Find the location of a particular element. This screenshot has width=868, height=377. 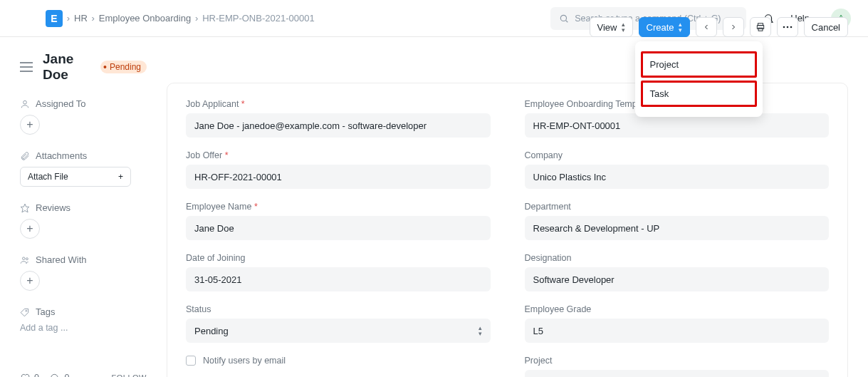

heart-icon is located at coordinates (25, 375).